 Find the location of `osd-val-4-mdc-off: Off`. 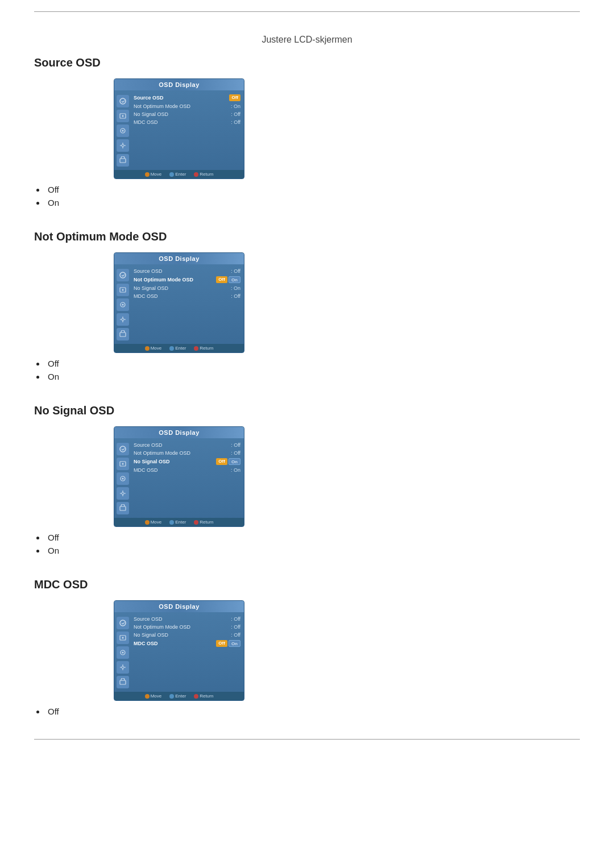

osd-val-4-mdc-off: Off is located at coordinates (222, 643).